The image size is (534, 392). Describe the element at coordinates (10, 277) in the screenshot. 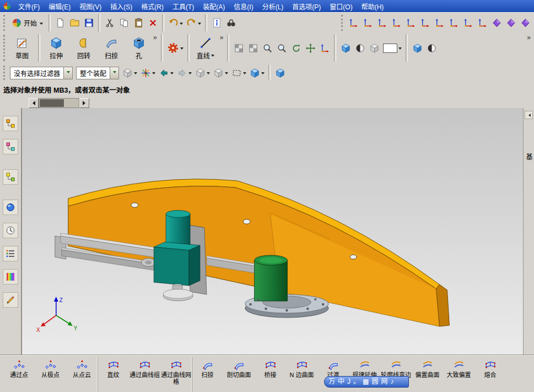

I see `palette-icon` at that location.